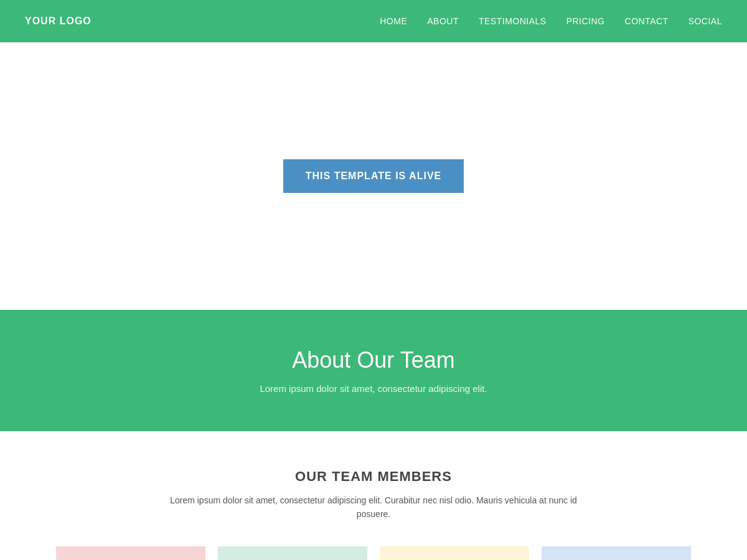 The image size is (747, 560). What do you see at coordinates (393, 21) in the screenshot?
I see `nav-link-home: HOME` at bounding box center [393, 21].